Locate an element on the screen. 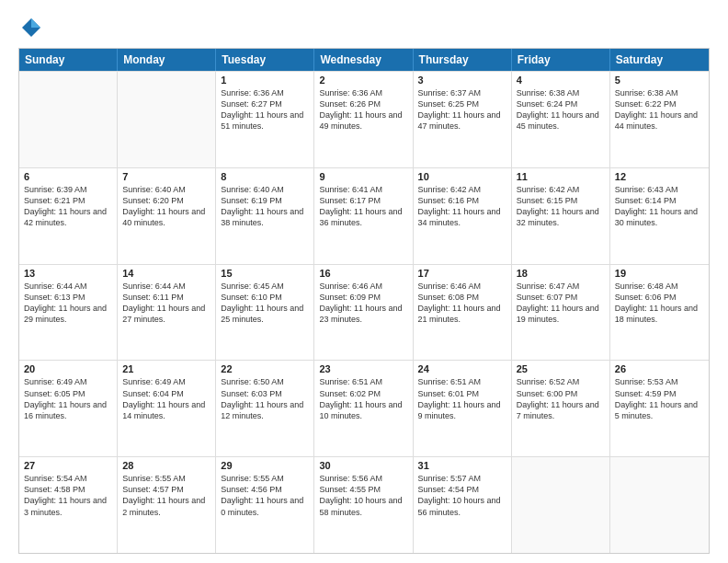  cal-cell: 15Sunrise: 6:45 AM Sunset: 6:10 PM Dayli… is located at coordinates (265, 313).